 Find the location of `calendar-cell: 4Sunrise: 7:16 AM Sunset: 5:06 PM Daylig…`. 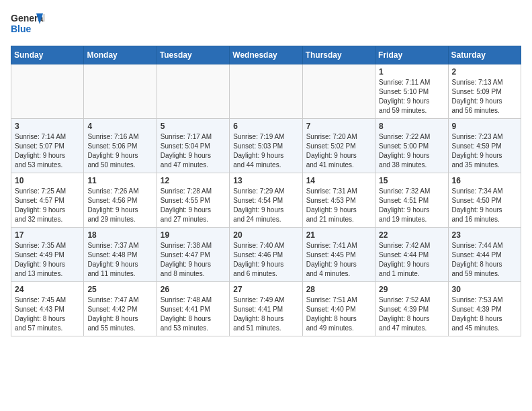

calendar-cell: 4Sunrise: 7:16 AM Sunset: 5:06 PM Daylig… is located at coordinates (120, 146).